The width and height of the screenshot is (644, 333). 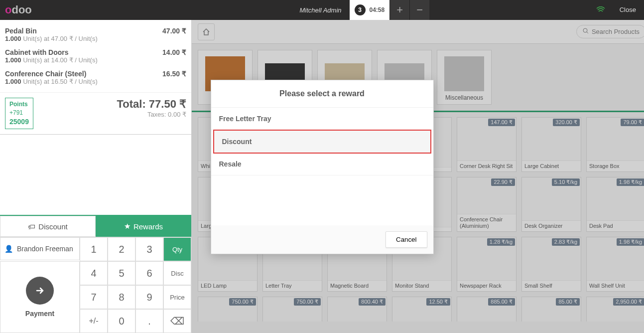 What do you see at coordinates (322, 165) in the screenshot?
I see `reward-option-resale: Resale` at bounding box center [322, 165].